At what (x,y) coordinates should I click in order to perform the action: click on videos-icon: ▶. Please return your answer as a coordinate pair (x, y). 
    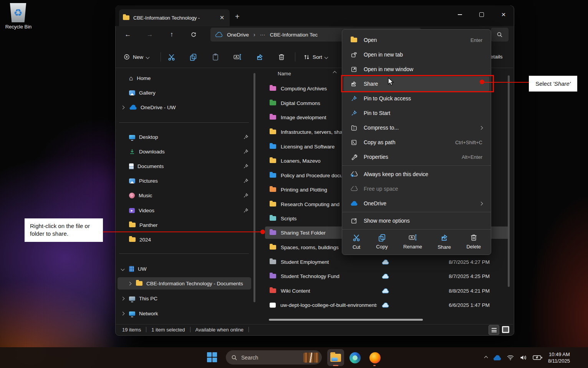
    Looking at the image, I should click on (132, 211).